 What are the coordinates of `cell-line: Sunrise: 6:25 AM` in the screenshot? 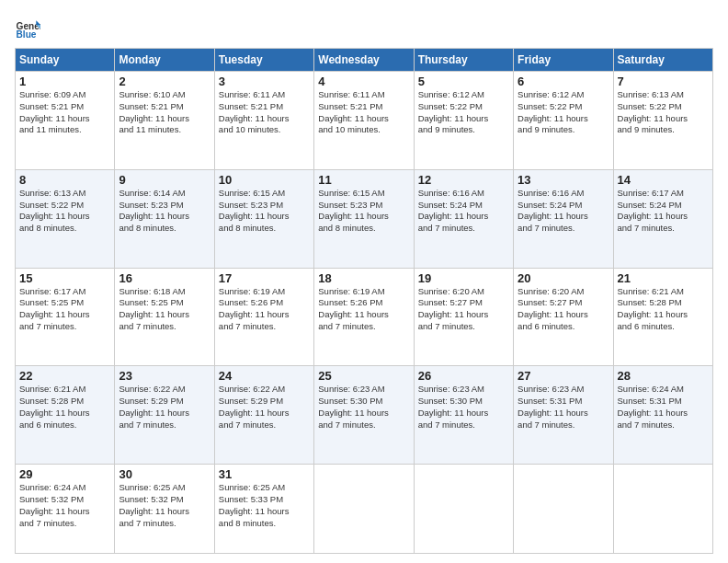 It's located at (164, 488).